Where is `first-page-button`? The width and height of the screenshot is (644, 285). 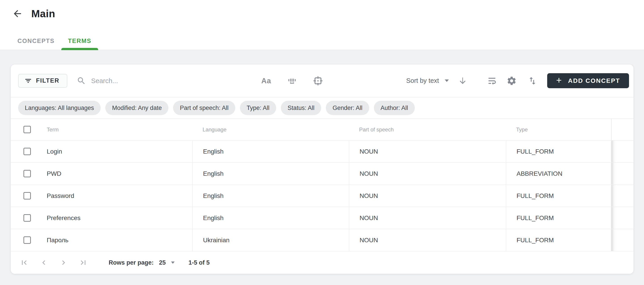
first-page-button is located at coordinates (24, 263).